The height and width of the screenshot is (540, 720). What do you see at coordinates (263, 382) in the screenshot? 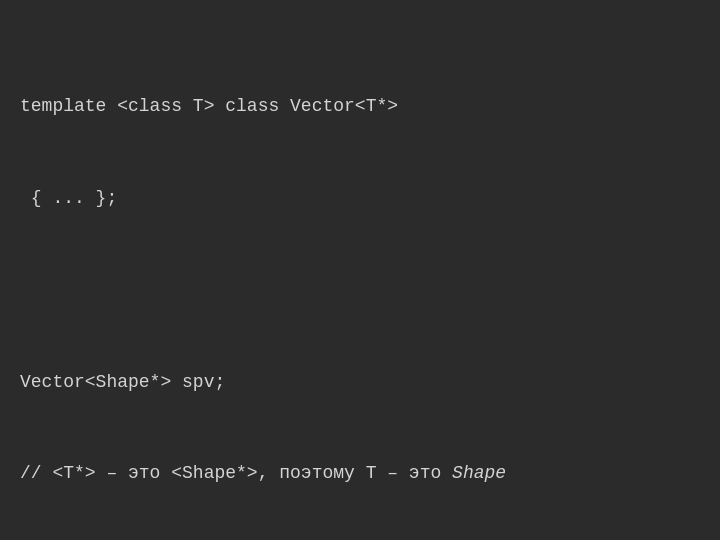
I see `code-line-4: Vector<Shape*> spv;` at bounding box center [263, 382].